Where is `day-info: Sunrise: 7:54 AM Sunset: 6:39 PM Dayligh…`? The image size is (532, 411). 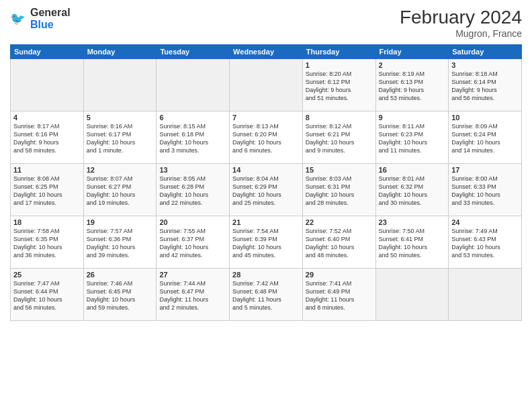
day-info: Sunrise: 7:54 AM Sunset: 6:39 PM Dayligh… is located at coordinates (266, 243).